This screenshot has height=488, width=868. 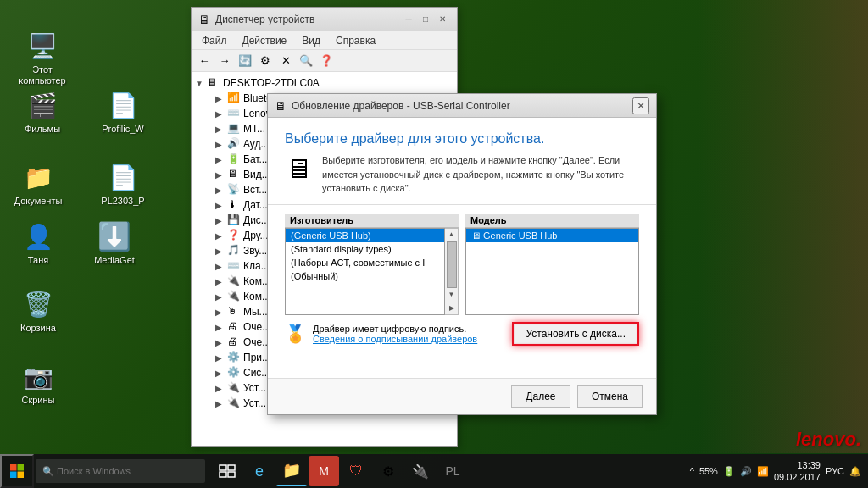 What do you see at coordinates (371, 271) in the screenshot?
I see `manufacturer-list-wrap: (Generic USB Hub) (Standard display type…` at bounding box center [371, 271].